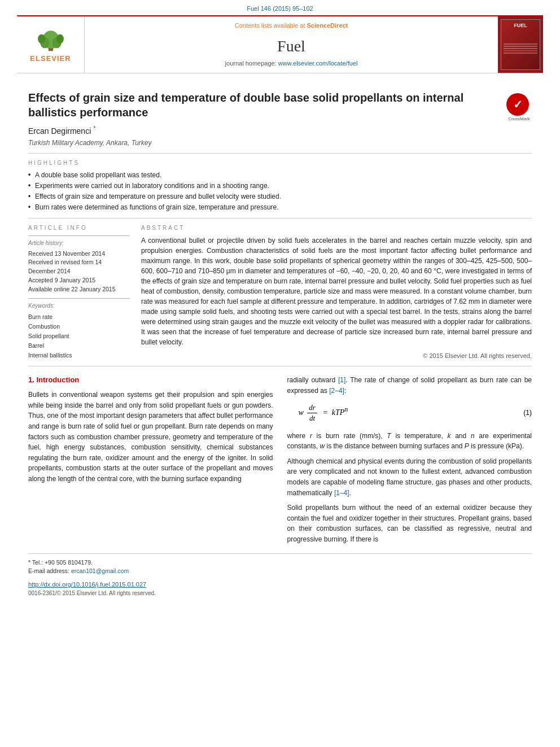 The width and height of the screenshot is (560, 747). Describe the element at coordinates (520, 26) in the screenshot. I see `fuel-cover-title-text: FUEL` at that location.